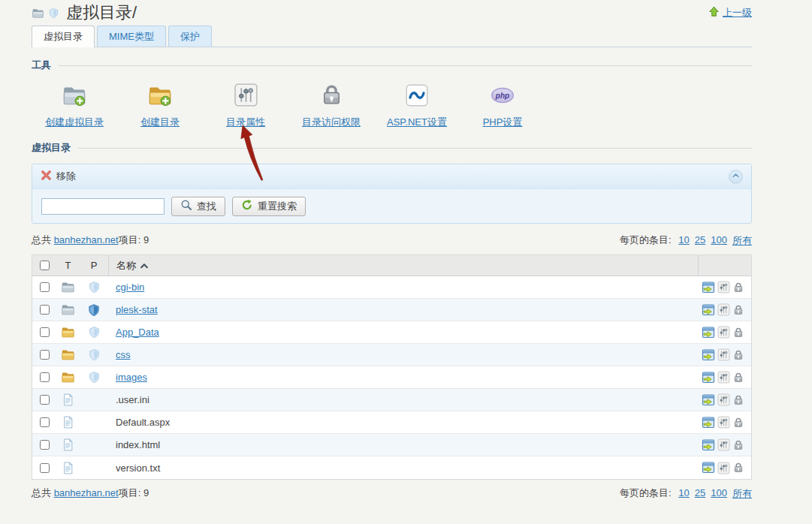  What do you see at coordinates (103, 206) in the screenshot?
I see `search-input` at bounding box center [103, 206].